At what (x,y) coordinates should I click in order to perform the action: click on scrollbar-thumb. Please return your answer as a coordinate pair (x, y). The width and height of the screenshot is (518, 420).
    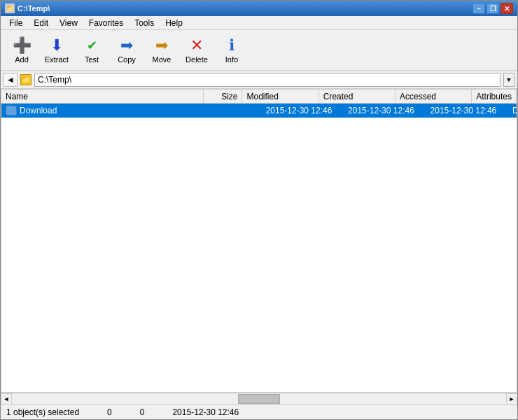
    Looking at the image, I should click on (259, 399).